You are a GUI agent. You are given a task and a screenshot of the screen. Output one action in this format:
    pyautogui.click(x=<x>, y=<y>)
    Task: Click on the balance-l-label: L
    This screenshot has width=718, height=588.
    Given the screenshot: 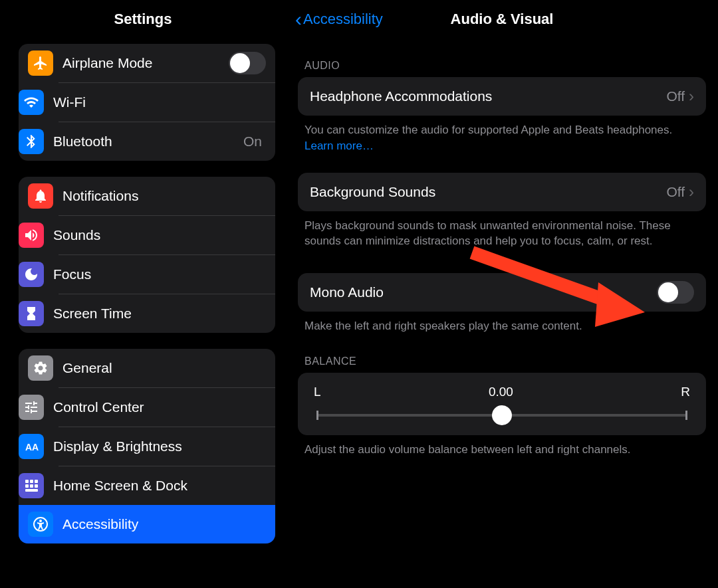 What is the action you would take?
    pyautogui.click(x=318, y=392)
    